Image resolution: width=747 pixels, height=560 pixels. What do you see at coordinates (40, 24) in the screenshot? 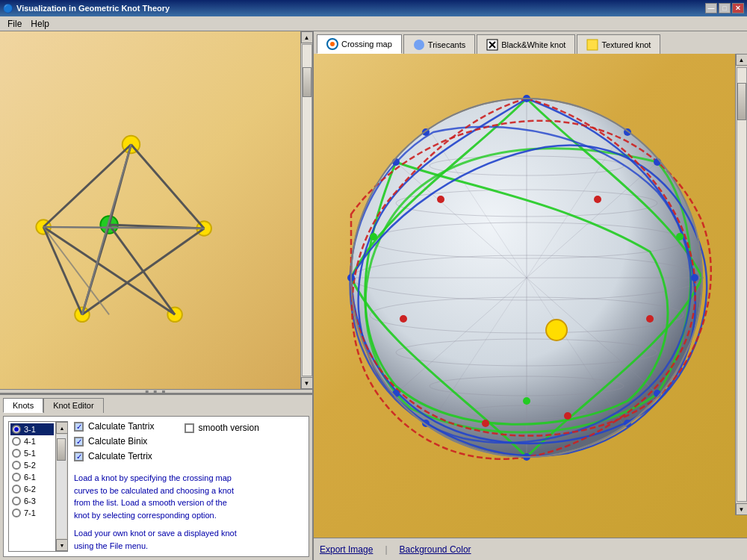
I see `menu-help: Help` at bounding box center [40, 24].